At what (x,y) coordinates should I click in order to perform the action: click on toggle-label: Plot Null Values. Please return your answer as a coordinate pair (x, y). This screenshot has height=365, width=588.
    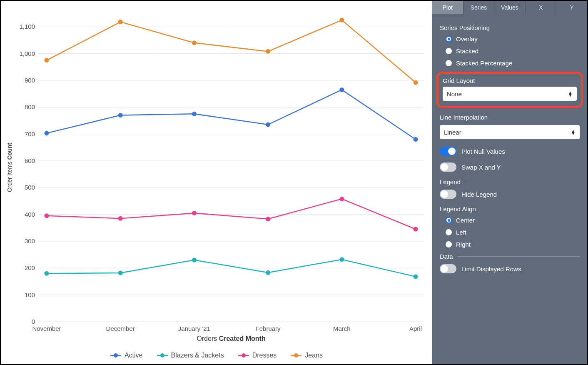
    Looking at the image, I should click on (483, 152).